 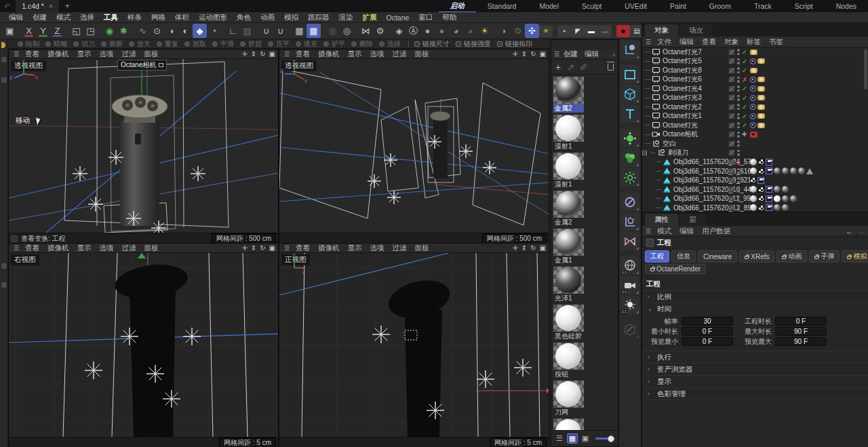 What do you see at coordinates (142, 65) in the screenshot?
I see `camera-label: Octane相机` at bounding box center [142, 65].